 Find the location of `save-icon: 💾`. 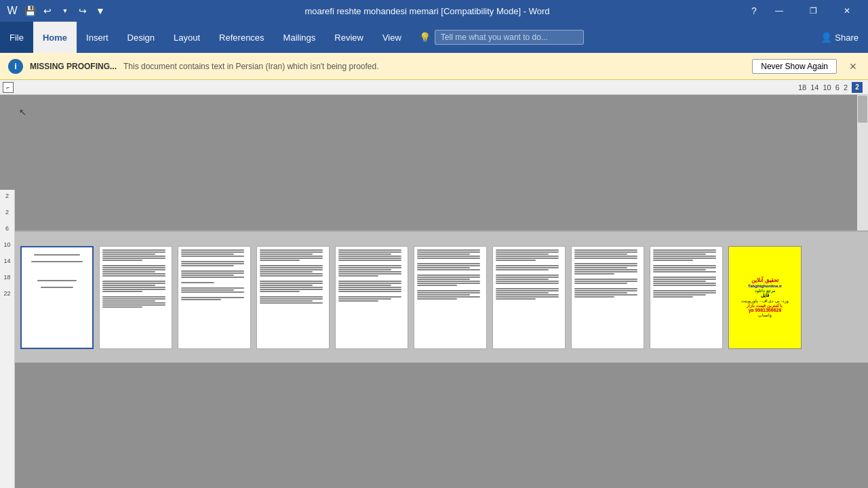

save-icon: 💾 is located at coordinates (30, 11).